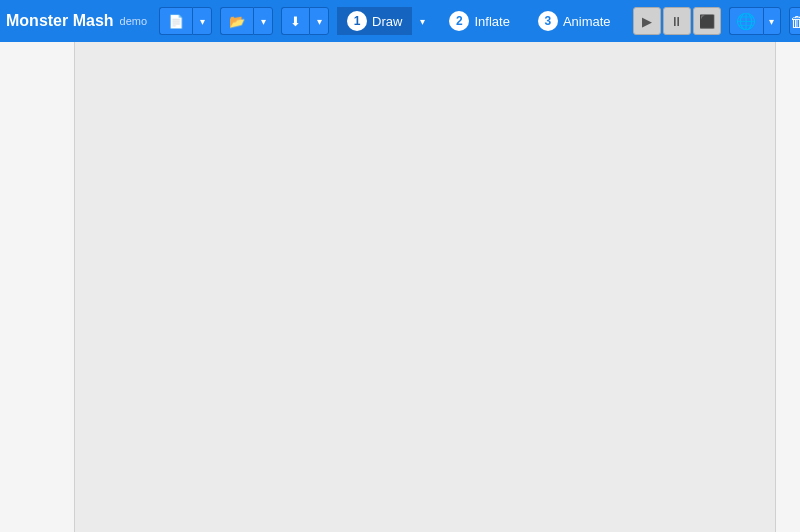 Image resolution: width=800 pixels, height=532 pixels. I want to click on new-icon: 📄, so click(176, 22).